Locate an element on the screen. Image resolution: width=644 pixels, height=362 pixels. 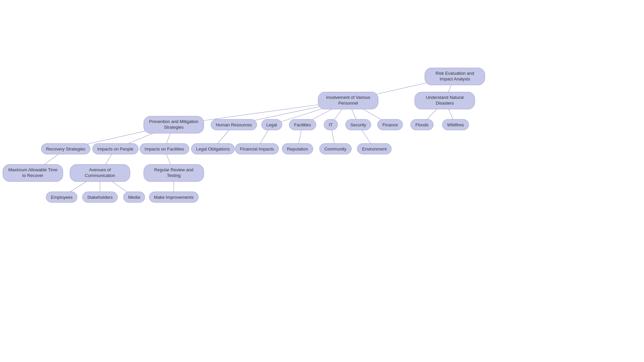
node-n5: Legal is located at coordinates (272, 125).